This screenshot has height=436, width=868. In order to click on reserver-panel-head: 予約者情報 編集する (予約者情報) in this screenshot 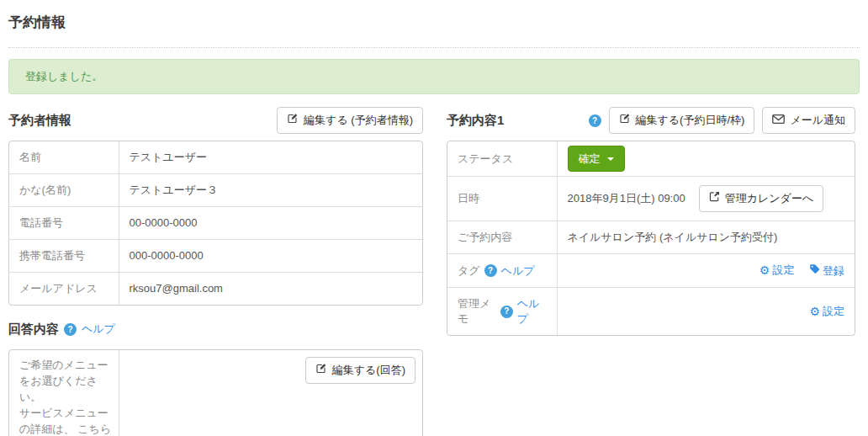, I will do `click(215, 120)`.